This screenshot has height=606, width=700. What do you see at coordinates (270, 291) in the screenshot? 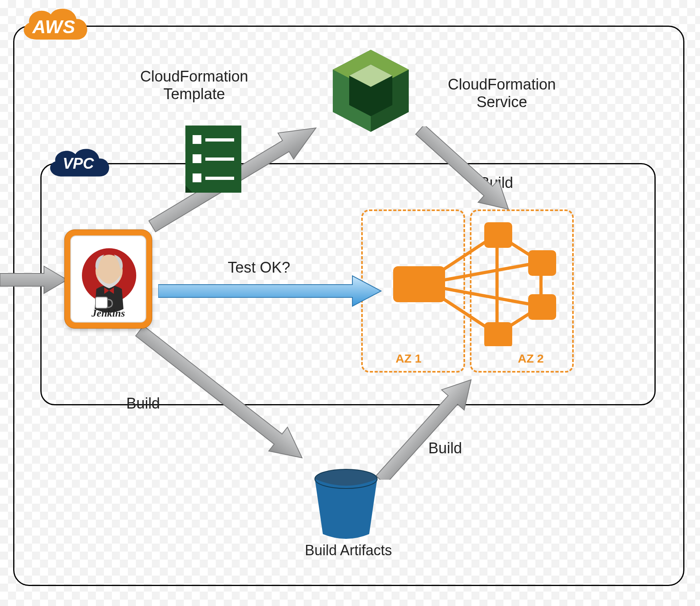
I see `arrow-test-ok` at bounding box center [270, 291].